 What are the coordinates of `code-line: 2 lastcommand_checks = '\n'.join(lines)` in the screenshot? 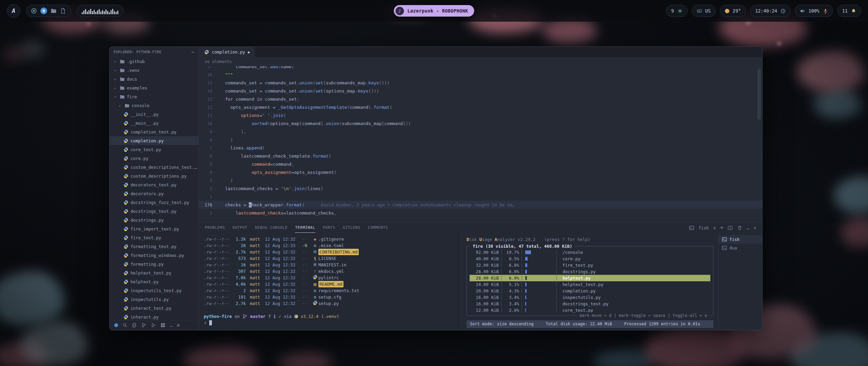 It's located at (480, 188).